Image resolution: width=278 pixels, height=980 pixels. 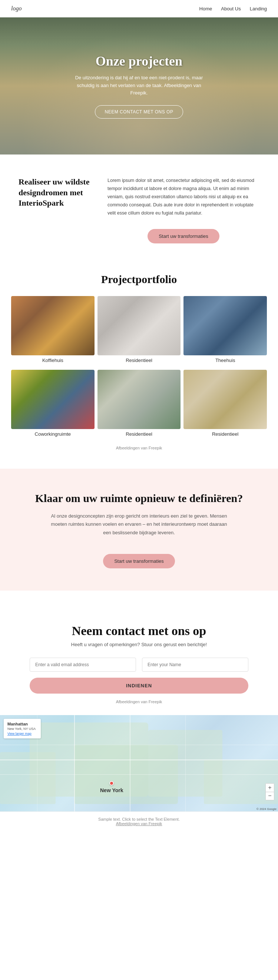 What do you see at coordinates (139, 360) in the screenshot?
I see `portfolio-label-residentieel1: Residentieel` at bounding box center [139, 360].